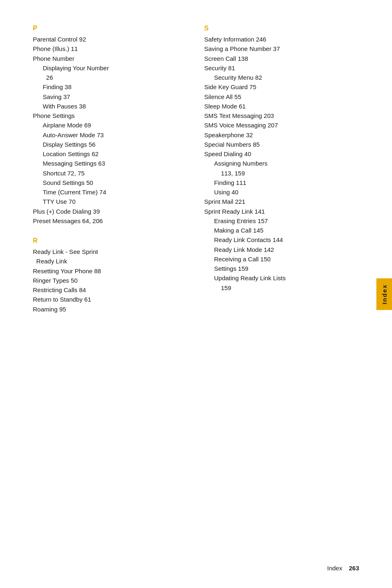  What do you see at coordinates (110, 106) in the screenshot?
I see `list-item: With Pauses 38` at bounding box center [110, 106].